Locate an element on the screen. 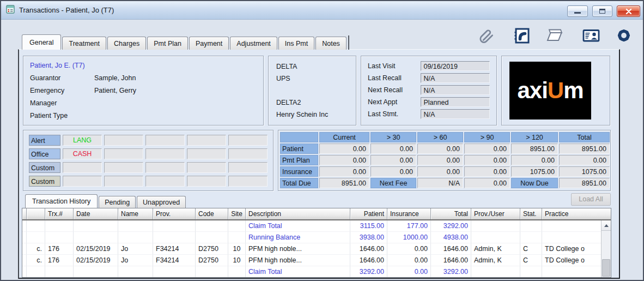 This screenshot has height=281, width=644. aging-header-total: Total is located at coordinates (584, 137).